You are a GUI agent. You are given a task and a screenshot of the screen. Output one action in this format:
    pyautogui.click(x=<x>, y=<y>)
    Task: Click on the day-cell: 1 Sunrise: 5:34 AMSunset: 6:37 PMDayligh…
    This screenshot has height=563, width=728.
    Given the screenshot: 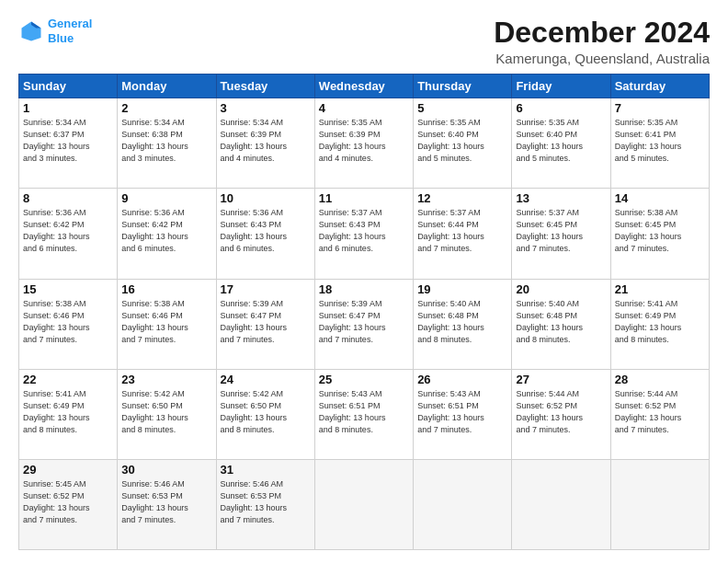 What is the action you would take?
    pyautogui.click(x=68, y=144)
    